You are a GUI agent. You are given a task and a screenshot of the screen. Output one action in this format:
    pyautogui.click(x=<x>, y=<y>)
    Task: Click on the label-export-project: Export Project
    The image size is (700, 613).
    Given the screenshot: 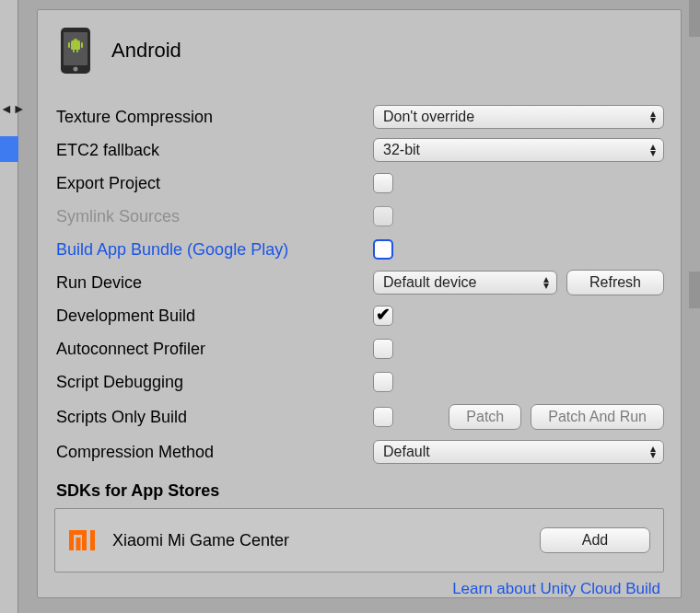 What is the action you would take?
    pyautogui.click(x=210, y=184)
    